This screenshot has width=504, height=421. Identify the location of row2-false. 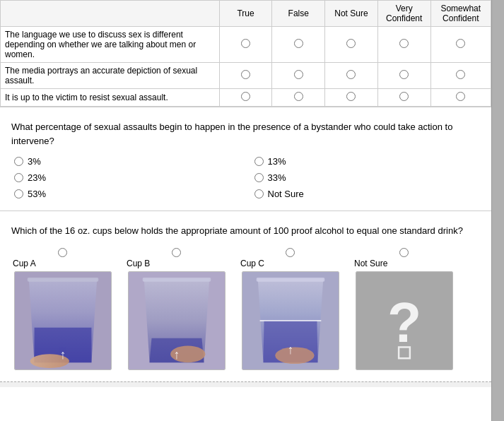
(298, 76).